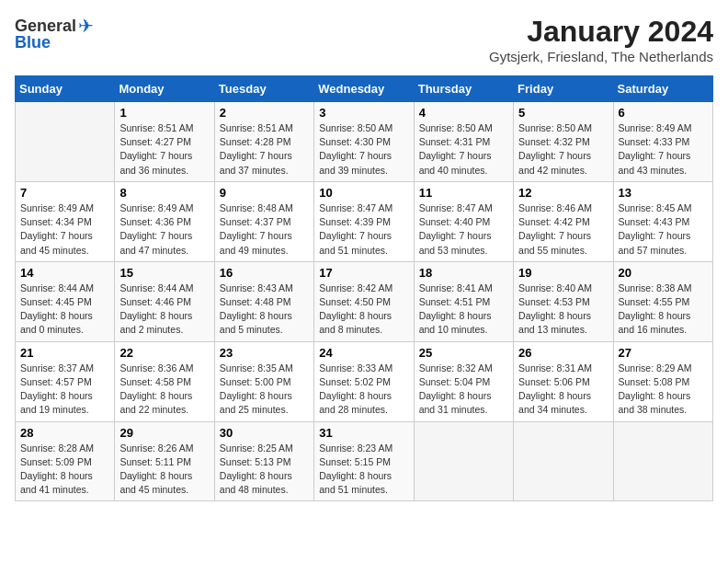 Image resolution: width=728 pixels, height=563 pixels. What do you see at coordinates (364, 462) in the screenshot?
I see `calendar-cell: 31Sunrise: 8:23 AM Sunset: 5:15 PM Dayli…` at bounding box center [364, 462].